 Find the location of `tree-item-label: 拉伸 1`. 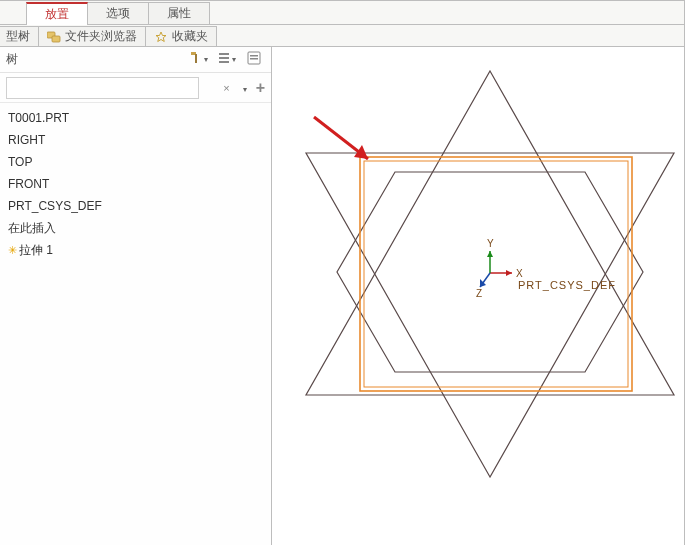

tree-item-label: 拉伸 1 is located at coordinates (36, 250).